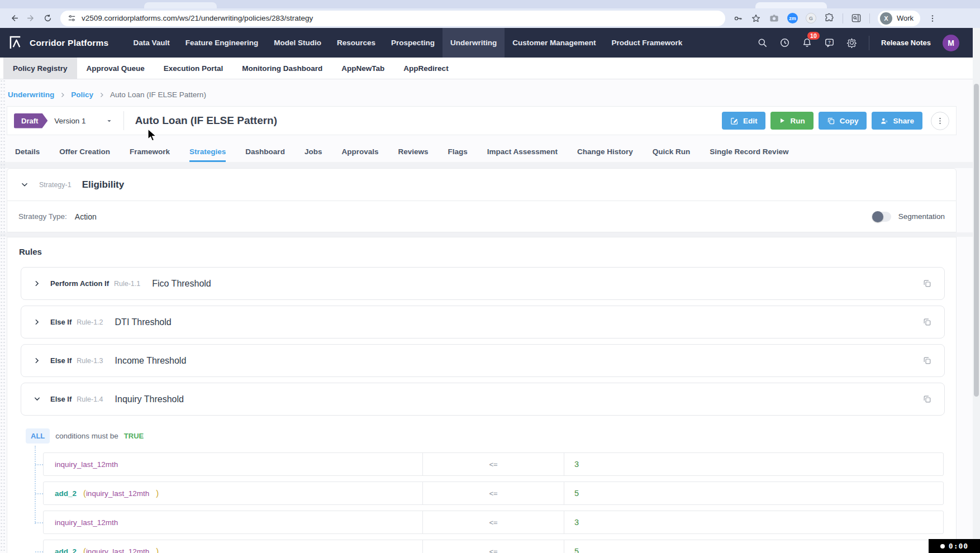 The width and height of the screenshot is (980, 553). What do you see at coordinates (605, 152) in the screenshot?
I see `tab-change-history: Change History` at bounding box center [605, 152].